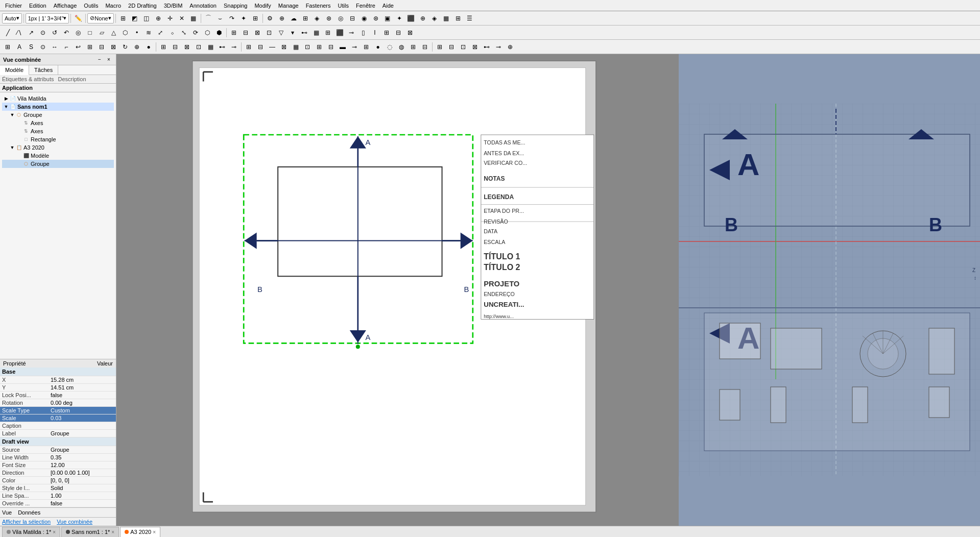  What do you see at coordinates (91, 6) in the screenshot?
I see `menu-outils: Outils` at bounding box center [91, 6].